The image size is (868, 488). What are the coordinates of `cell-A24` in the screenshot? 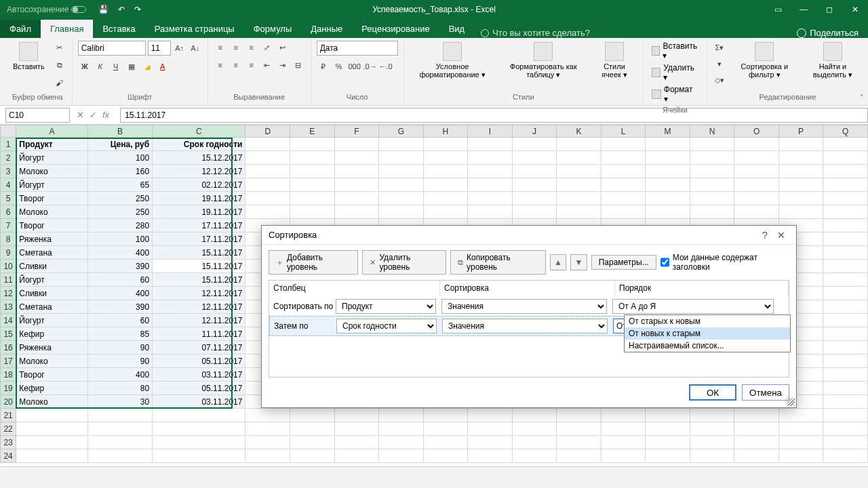 It's located at (52, 456).